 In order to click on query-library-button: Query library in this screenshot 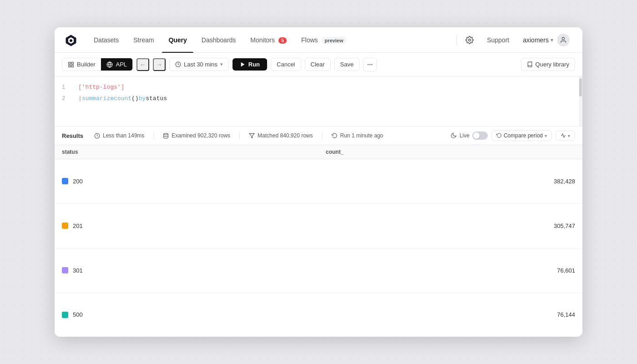, I will do `click(548, 65)`.